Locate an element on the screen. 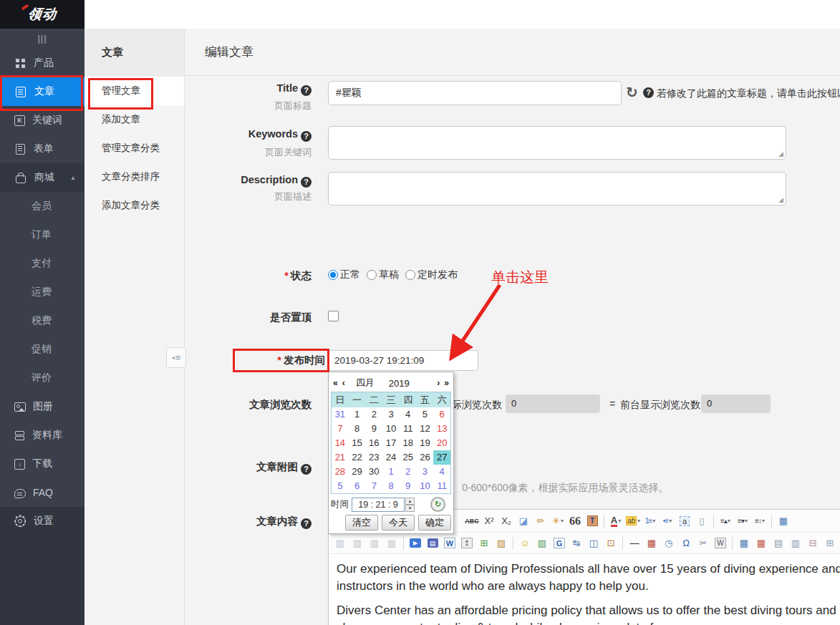 This screenshot has width=840, height=625. submenu-item-manage-articles: 管理文章 is located at coordinates (135, 91).